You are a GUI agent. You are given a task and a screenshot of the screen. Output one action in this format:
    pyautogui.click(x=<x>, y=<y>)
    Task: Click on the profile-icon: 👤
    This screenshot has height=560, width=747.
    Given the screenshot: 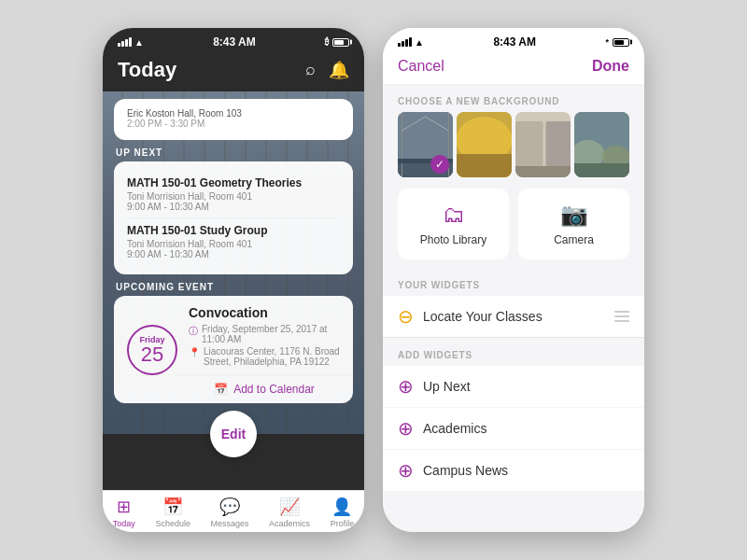 What is the action you would take?
    pyautogui.click(x=342, y=507)
    